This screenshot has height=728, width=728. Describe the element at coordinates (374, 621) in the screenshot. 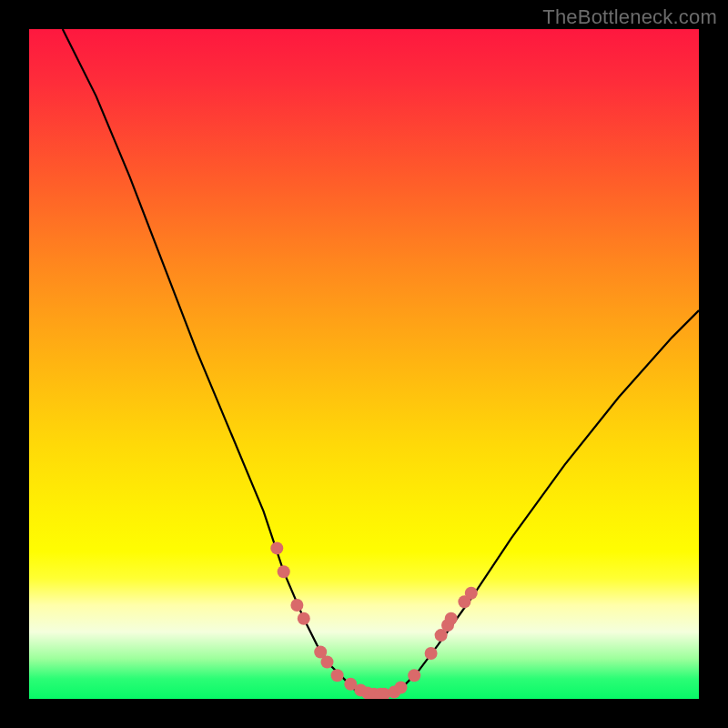

I see `marker-group` at that location.